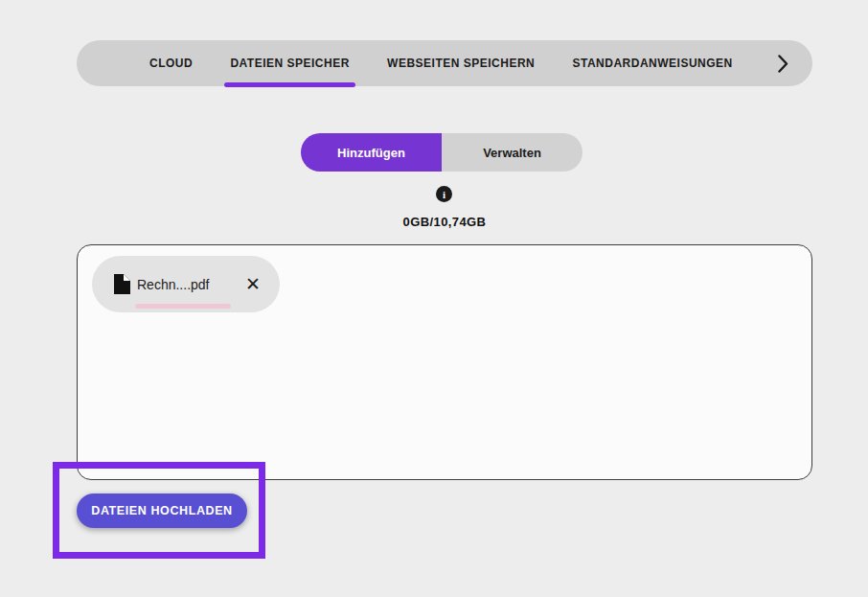 The image size is (868, 597). Describe the element at coordinates (442, 152) in the screenshot. I see `mode-toggle: Hinzufügen Verwalten` at that location.